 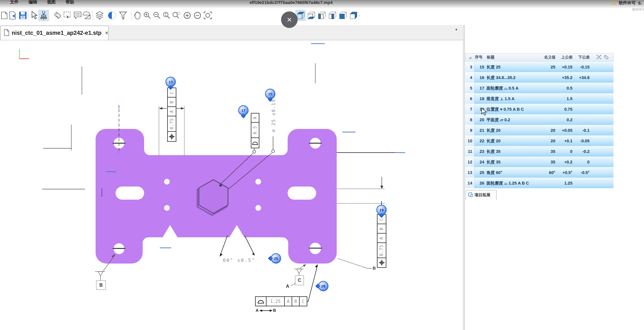 What do you see at coordinates (470, 162) in the screenshot?
I see `row-index: 12` at bounding box center [470, 162].